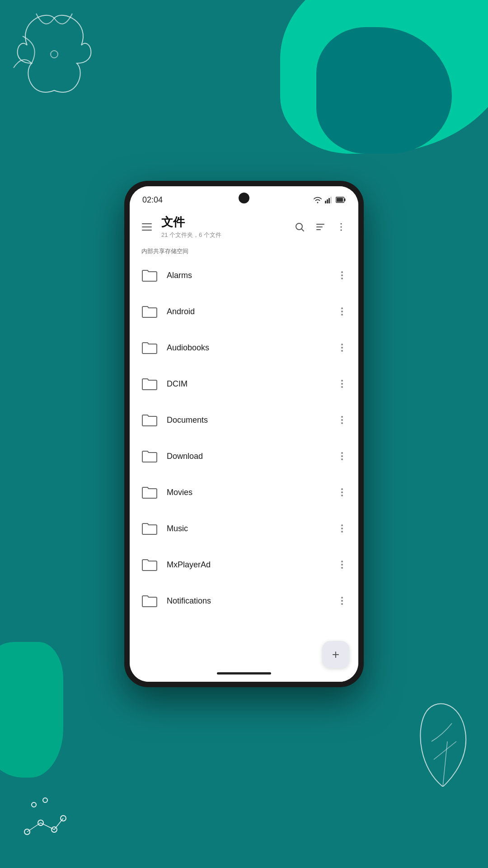 The width and height of the screenshot is (488, 868). What do you see at coordinates (45, 818) in the screenshot?
I see `coral-decoration-bl` at bounding box center [45, 818].